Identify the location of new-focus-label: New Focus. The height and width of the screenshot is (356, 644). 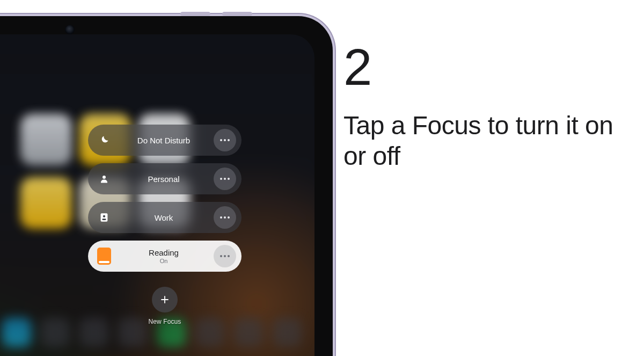
(165, 322).